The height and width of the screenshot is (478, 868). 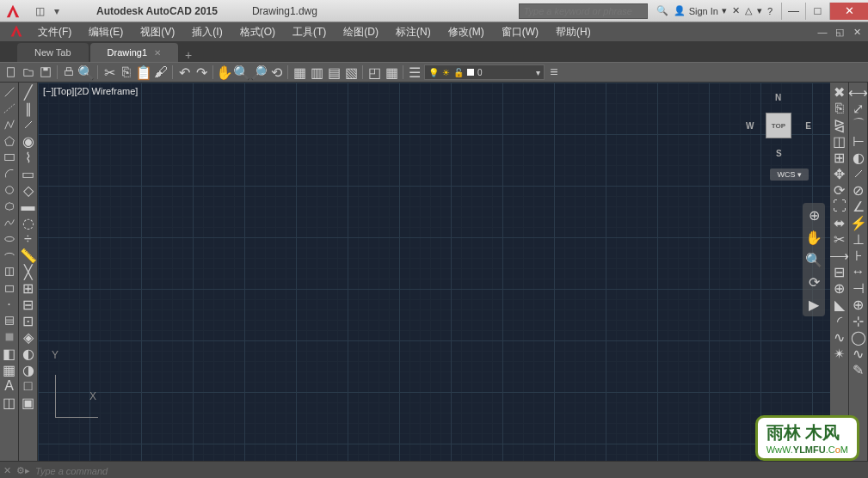 What do you see at coordinates (28, 288) in the screenshot?
I see `tool-a-icon: ⊞` at bounding box center [28, 288].